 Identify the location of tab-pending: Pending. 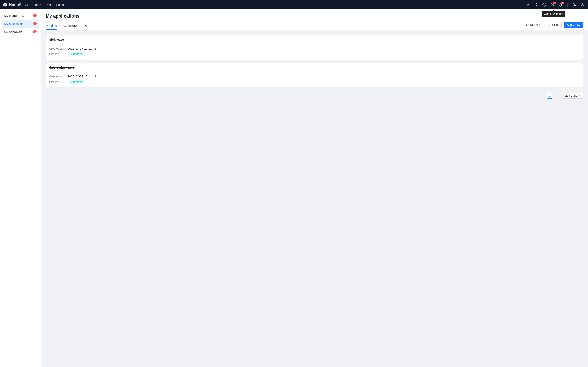
(51, 26).